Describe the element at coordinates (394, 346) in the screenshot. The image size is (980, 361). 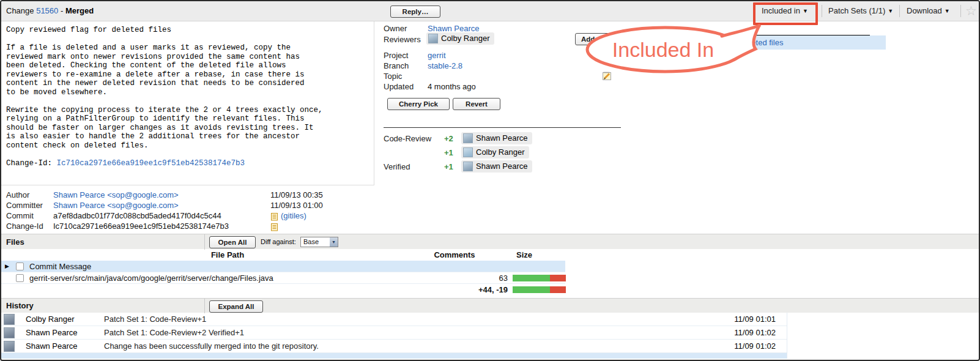
I see `history-row: Shawn Pearce Change has been successfull…` at that location.